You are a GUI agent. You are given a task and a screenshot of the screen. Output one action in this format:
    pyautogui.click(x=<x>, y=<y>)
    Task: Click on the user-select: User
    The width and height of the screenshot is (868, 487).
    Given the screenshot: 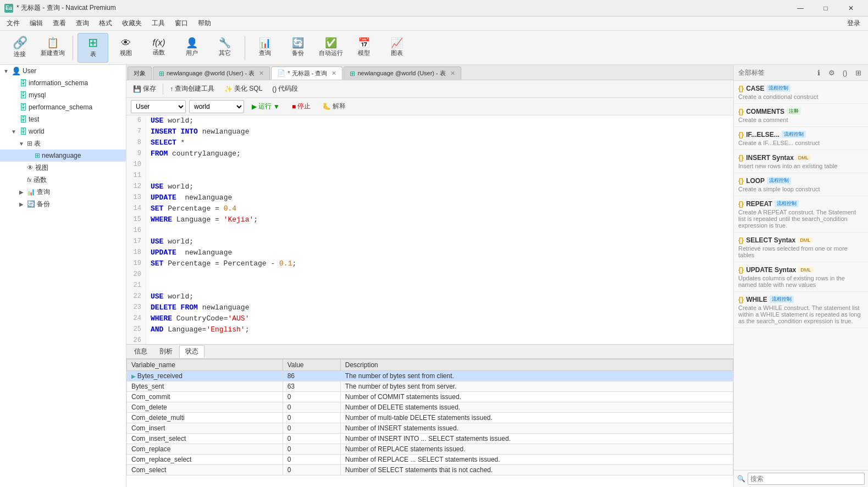 What is the action you would take?
    pyautogui.click(x=158, y=107)
    